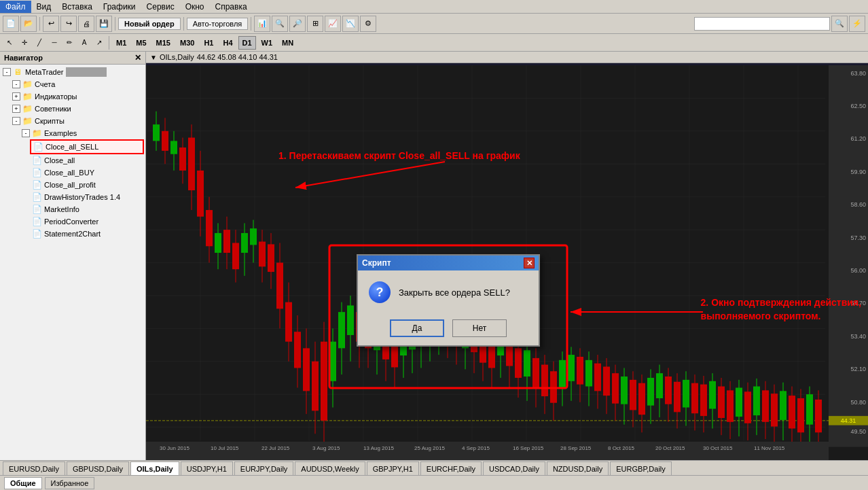 This screenshot has width=868, height=490. I want to click on search-btn: 🔍, so click(839, 24).